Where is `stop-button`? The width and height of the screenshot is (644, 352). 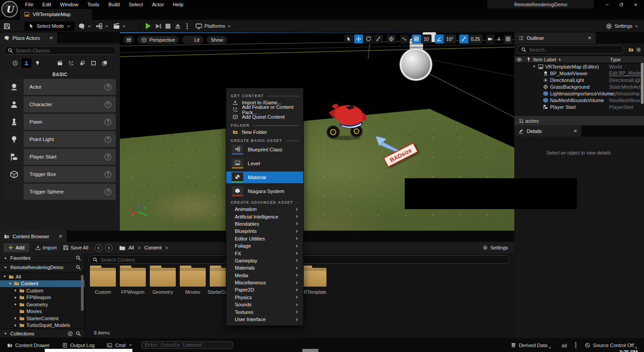
stop-button is located at coordinates (168, 26).